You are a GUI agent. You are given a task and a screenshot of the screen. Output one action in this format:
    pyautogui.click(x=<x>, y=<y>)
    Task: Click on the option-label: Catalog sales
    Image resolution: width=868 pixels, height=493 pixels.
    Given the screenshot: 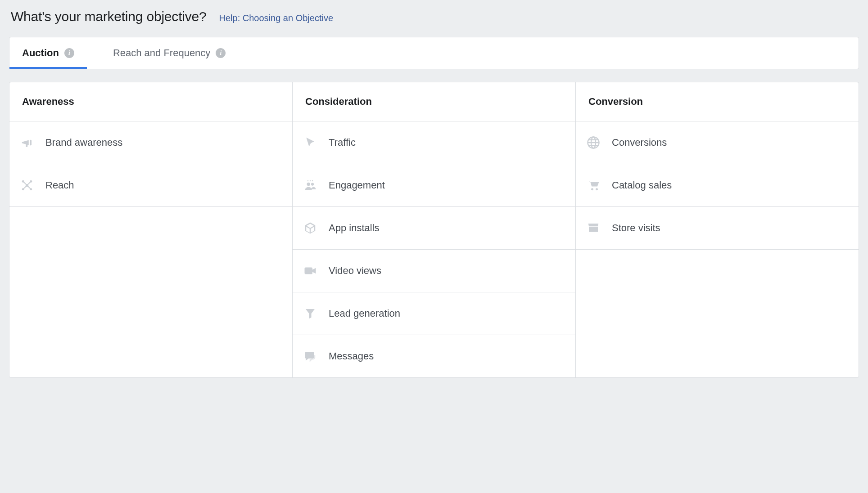 What is the action you would take?
    pyautogui.click(x=642, y=185)
    